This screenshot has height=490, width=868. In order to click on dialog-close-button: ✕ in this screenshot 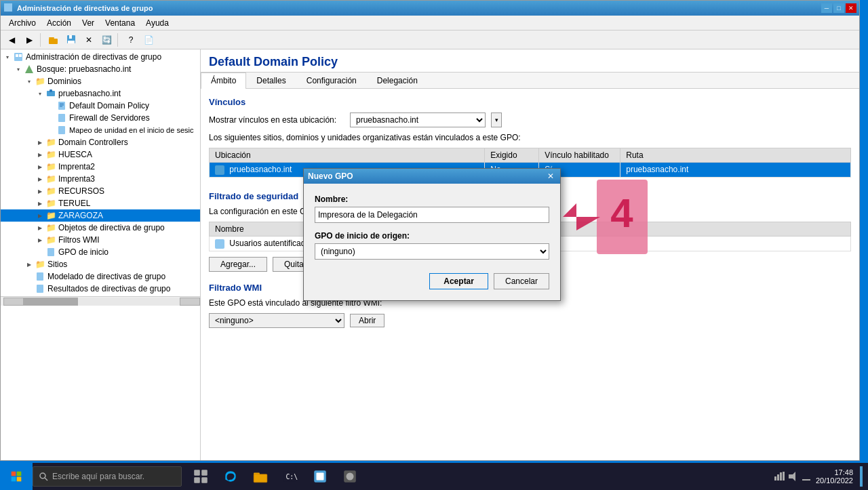, I will do `click(551, 176)`.